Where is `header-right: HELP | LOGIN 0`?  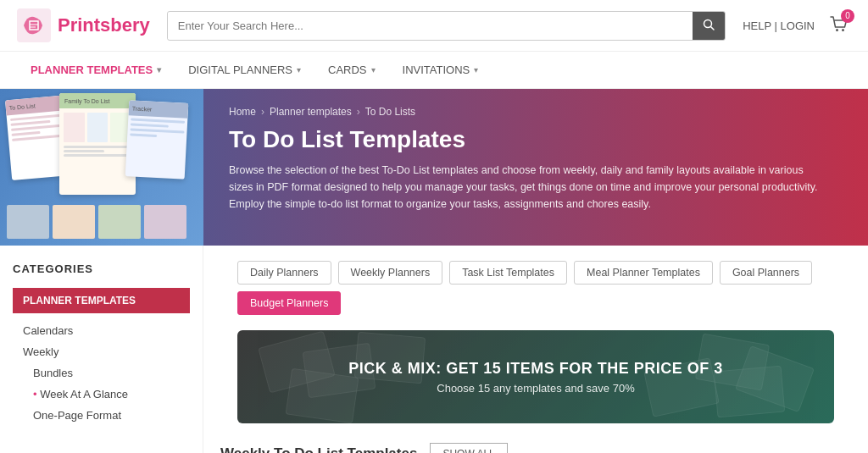 header-right: HELP | LOGIN 0 is located at coordinates (797, 25).